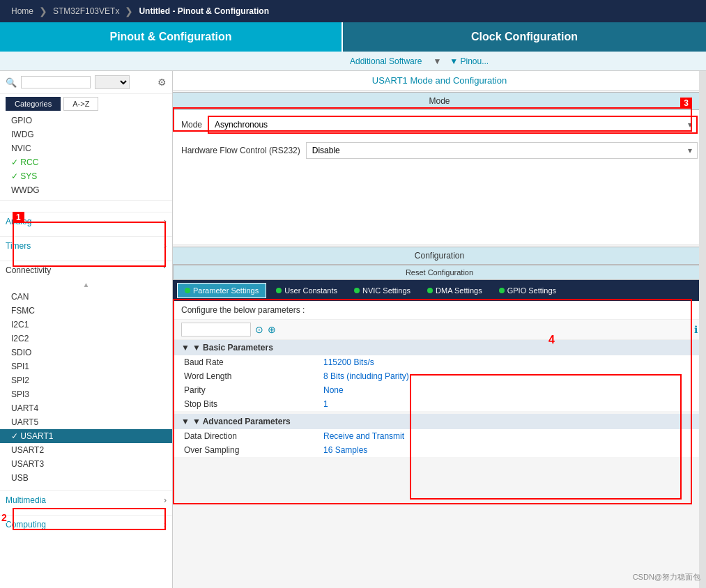  Describe the element at coordinates (469, 61) in the screenshot. I see `sub-tab-pinout: ▼ Pinou...` at that location.